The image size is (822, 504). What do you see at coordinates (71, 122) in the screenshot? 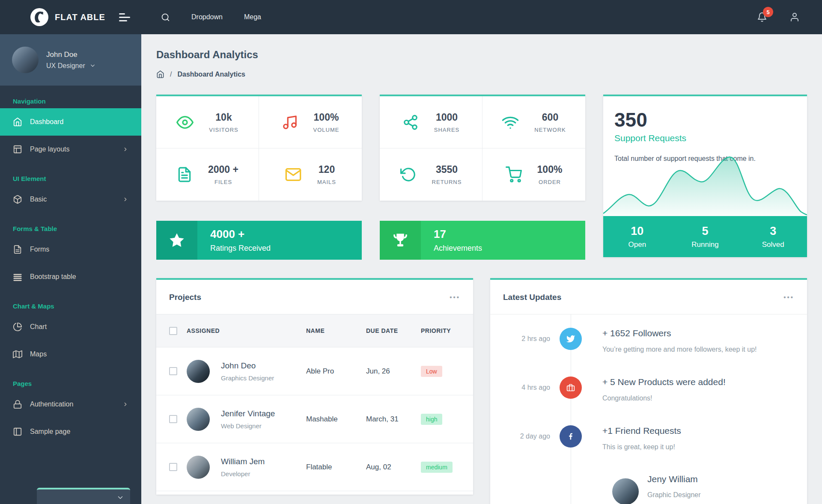
I see `sidebar-item-dashboard: Dashboard` at bounding box center [71, 122].